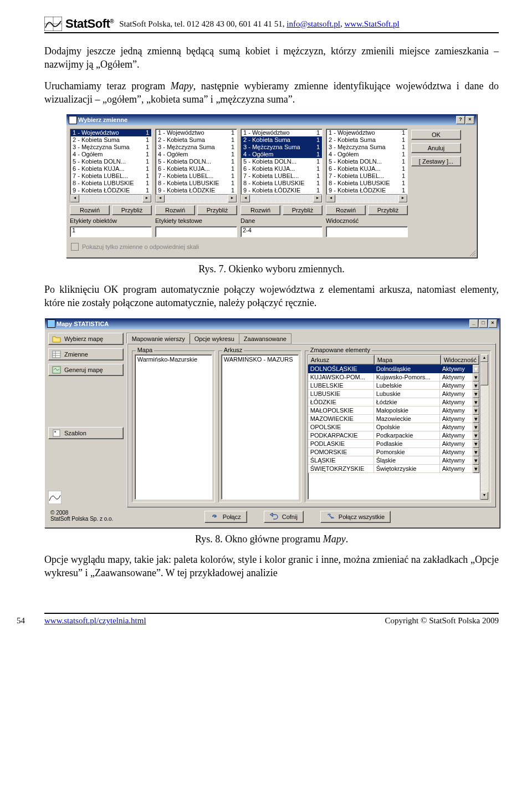 This screenshot has width=532, height=788. What do you see at coordinates (474, 324) in the screenshot?
I see `minimize-button: _` at bounding box center [474, 324].